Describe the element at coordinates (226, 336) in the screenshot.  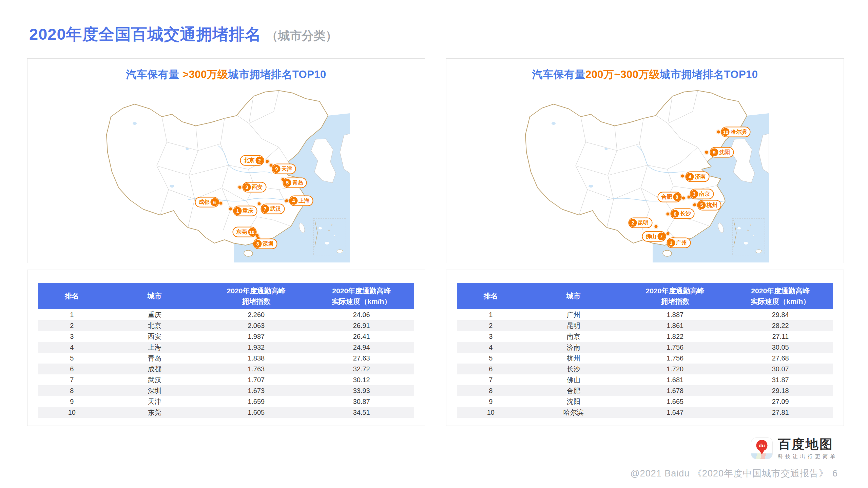
I see `table-row: 3西安1.98726.41` at that location.